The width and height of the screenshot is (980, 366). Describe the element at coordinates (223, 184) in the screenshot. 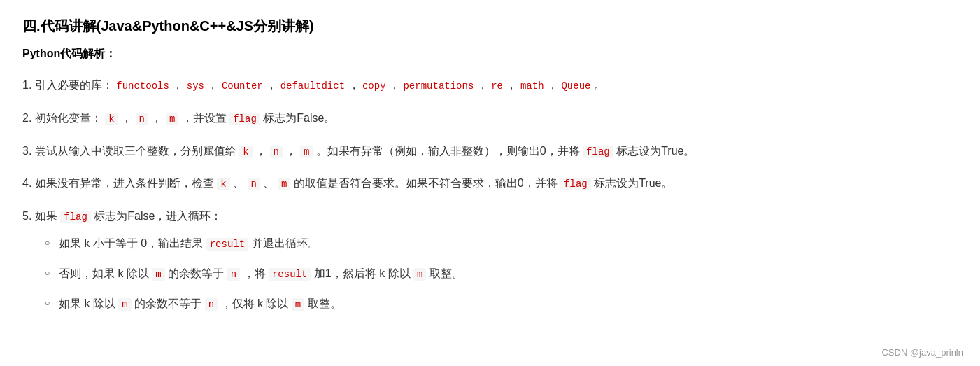

I see `code-k3: k` at that location.